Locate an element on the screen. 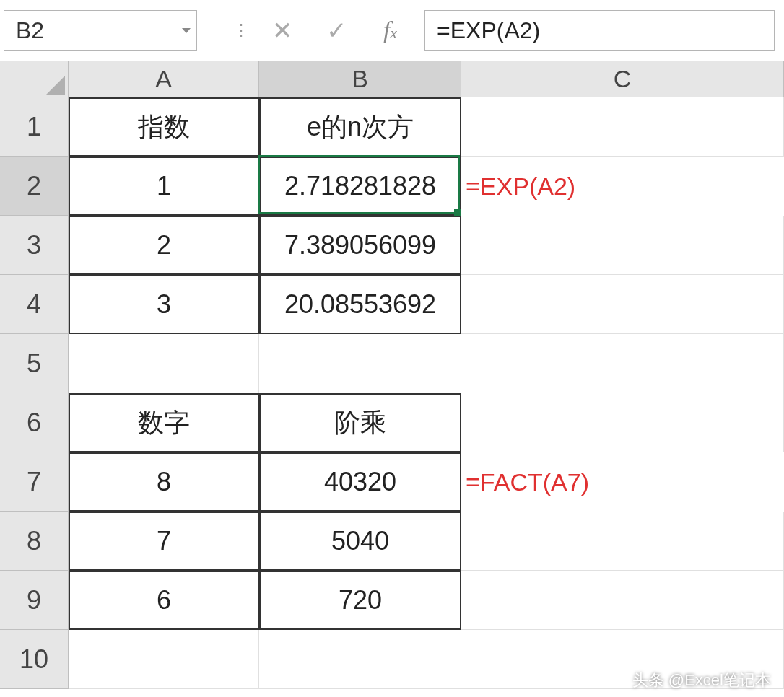 The width and height of the screenshot is (784, 697). col-header-A: A is located at coordinates (164, 79).